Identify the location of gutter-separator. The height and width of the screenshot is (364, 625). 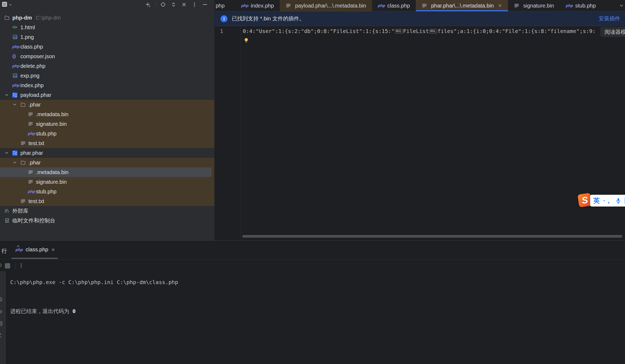
(240, 133).